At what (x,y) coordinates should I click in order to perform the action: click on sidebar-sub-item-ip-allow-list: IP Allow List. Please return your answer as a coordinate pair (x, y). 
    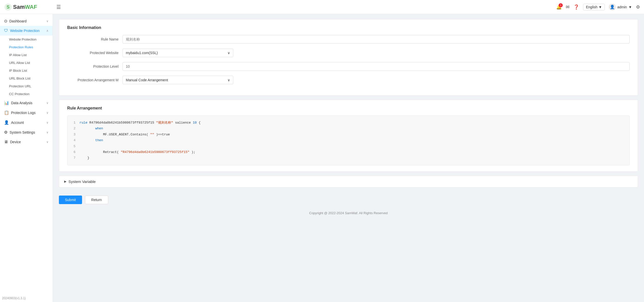
    Looking at the image, I should click on (26, 55).